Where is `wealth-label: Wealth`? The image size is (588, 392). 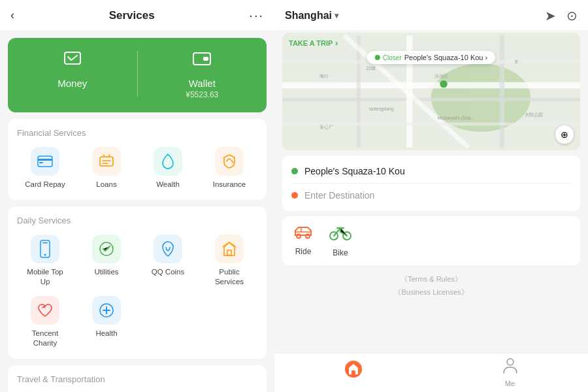 wealth-label: Wealth is located at coordinates (168, 184).